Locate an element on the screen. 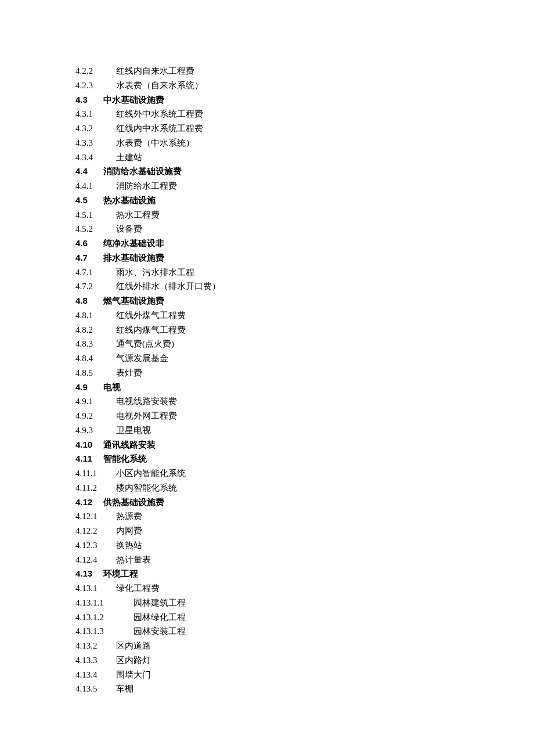 The height and width of the screenshot is (756, 534). item-number: 4.8.4 is located at coordinates (96, 359).